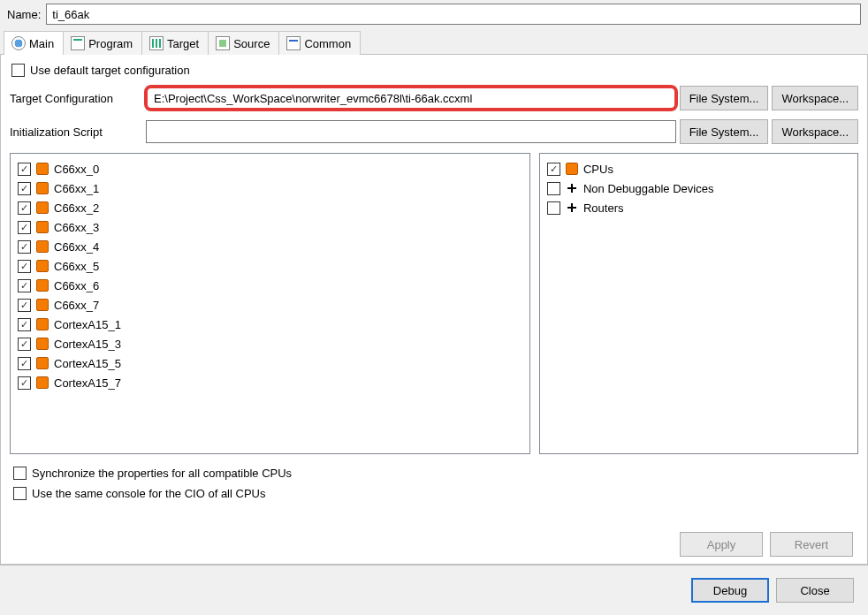  What do you see at coordinates (76, 189) in the screenshot?
I see `core-label: C66xx_1` at bounding box center [76, 189].